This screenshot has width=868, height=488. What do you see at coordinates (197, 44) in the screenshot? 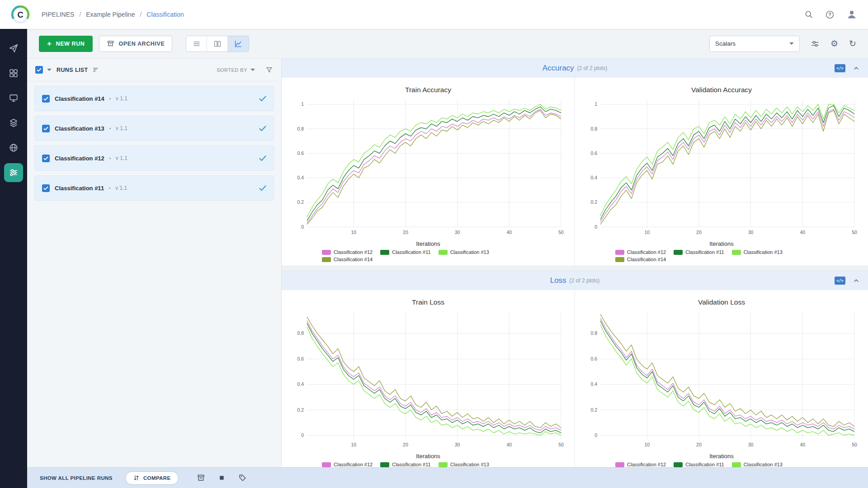
I see `table-view-button` at bounding box center [197, 44].